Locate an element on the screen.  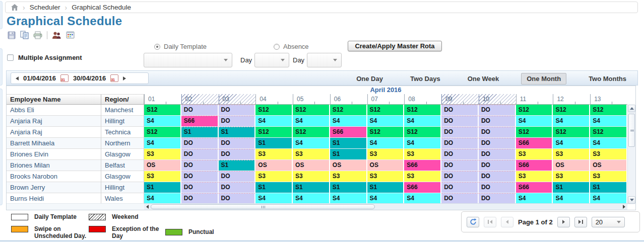
next-page-button is located at coordinates (563, 222).